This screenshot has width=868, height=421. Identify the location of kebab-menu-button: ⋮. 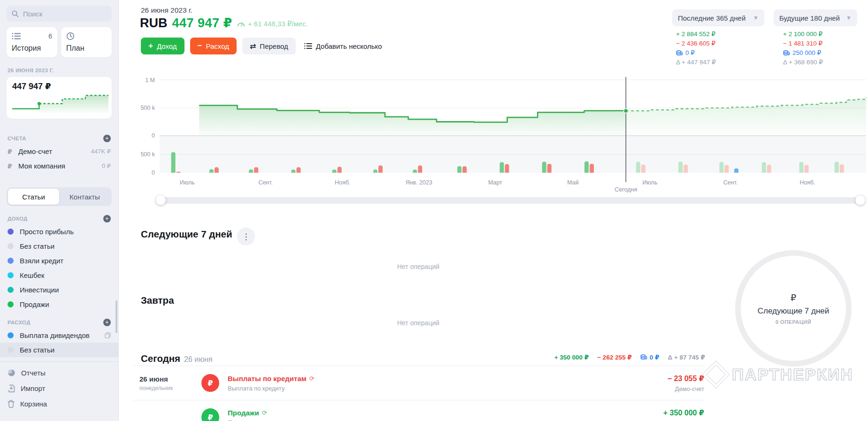
(246, 237).